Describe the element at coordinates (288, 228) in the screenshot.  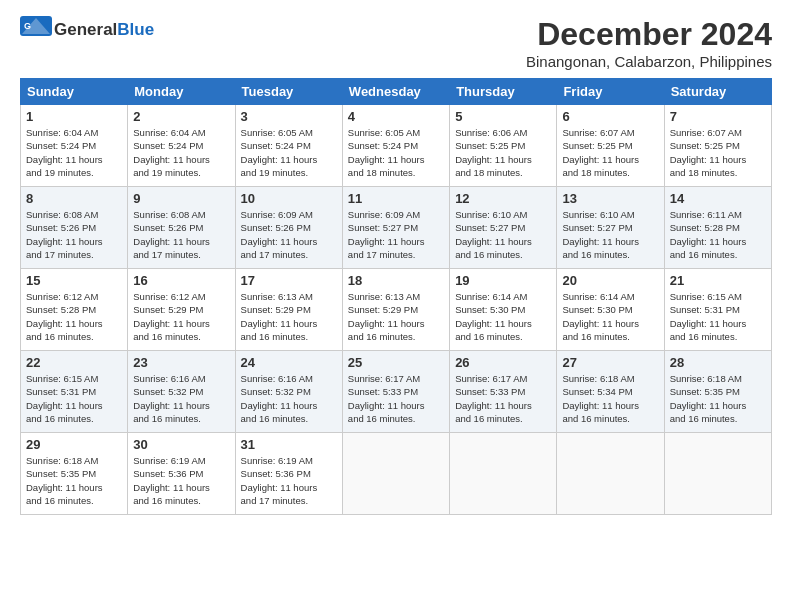
I see `table-row: 10Sunrise: 6:09 AM Sunset: 5:26 PM Dayli…` at that location.